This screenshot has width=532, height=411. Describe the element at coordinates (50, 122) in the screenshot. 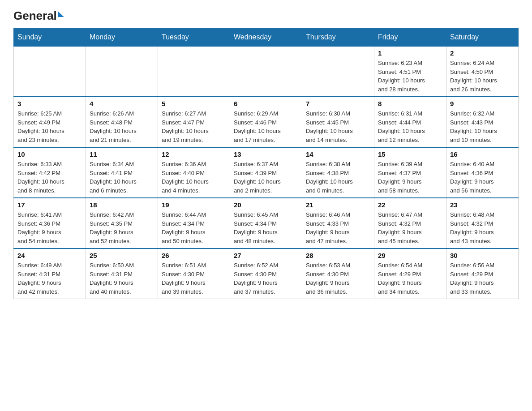

I see `calendar-cell: 3Sunrise: 6:25 AM Sunset: 4:49 PM Daylig…` at that location.